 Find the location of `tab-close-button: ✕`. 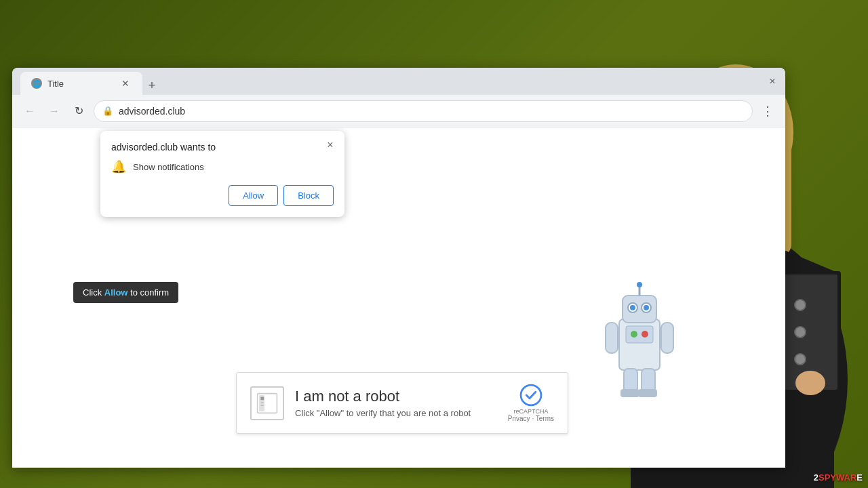

tab-close-button: ✕ is located at coordinates (125, 83).